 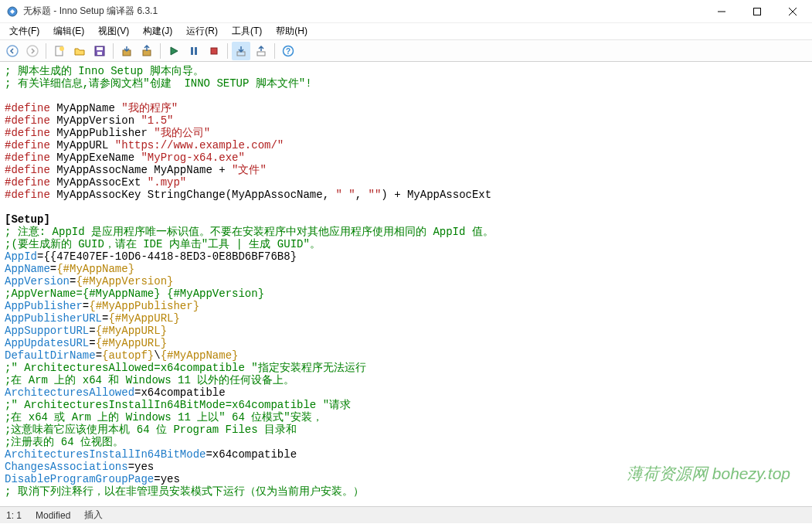 What do you see at coordinates (406, 195) in the screenshot?
I see `code-line: #define MyAppAssocKey StringChange(MyApp…` at bounding box center [406, 195].